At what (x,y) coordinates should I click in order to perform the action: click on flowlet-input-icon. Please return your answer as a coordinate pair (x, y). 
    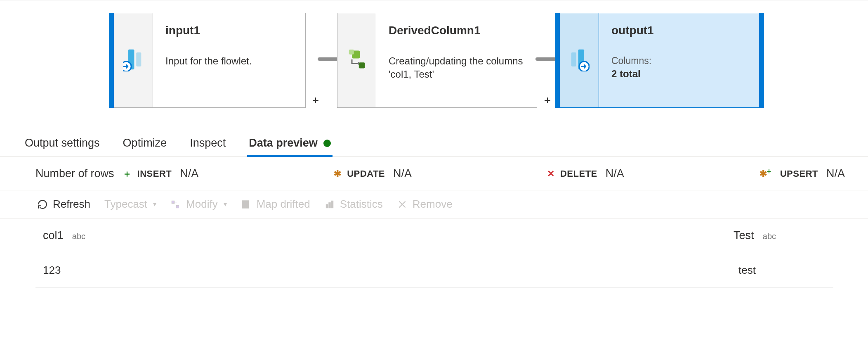
    Looking at the image, I should click on (133, 60).